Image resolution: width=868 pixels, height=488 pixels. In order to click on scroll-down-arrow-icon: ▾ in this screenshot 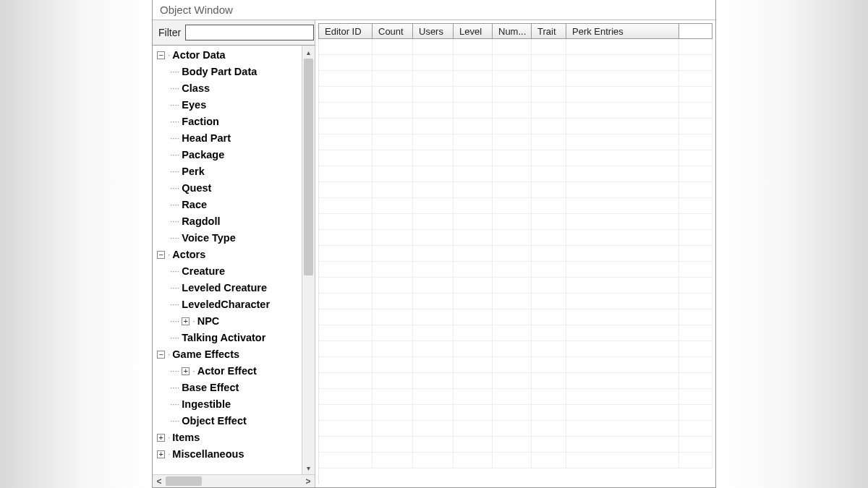, I will do `click(308, 468)`.